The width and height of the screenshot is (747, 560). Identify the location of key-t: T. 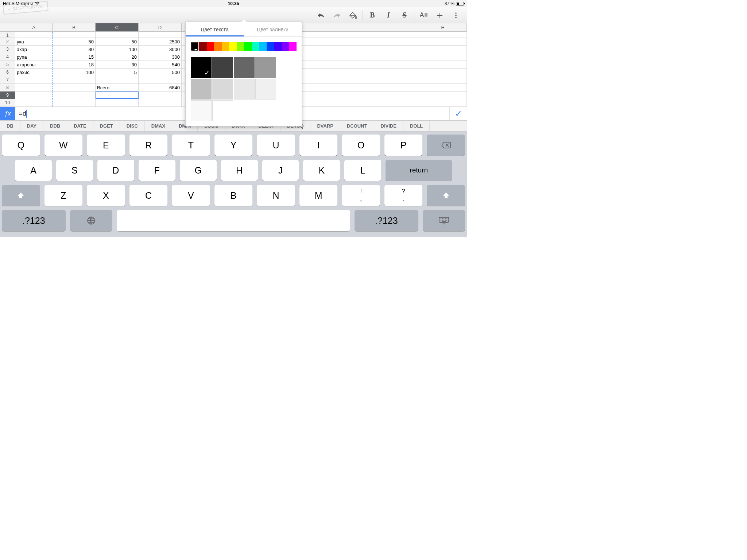
(191, 145).